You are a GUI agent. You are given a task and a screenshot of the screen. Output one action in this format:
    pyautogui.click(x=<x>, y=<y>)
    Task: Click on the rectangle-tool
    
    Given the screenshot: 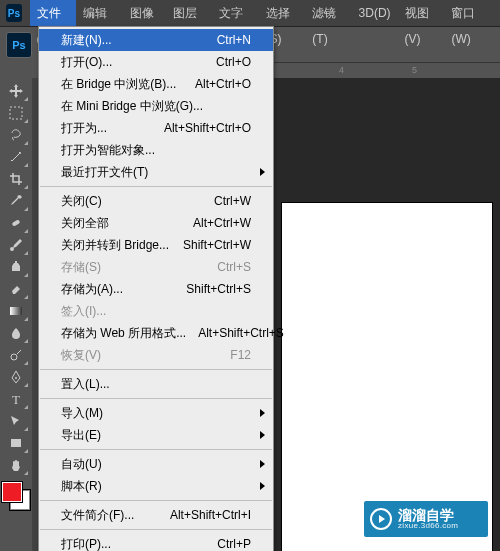 What is the action you would take?
    pyautogui.click(x=16, y=443)
    